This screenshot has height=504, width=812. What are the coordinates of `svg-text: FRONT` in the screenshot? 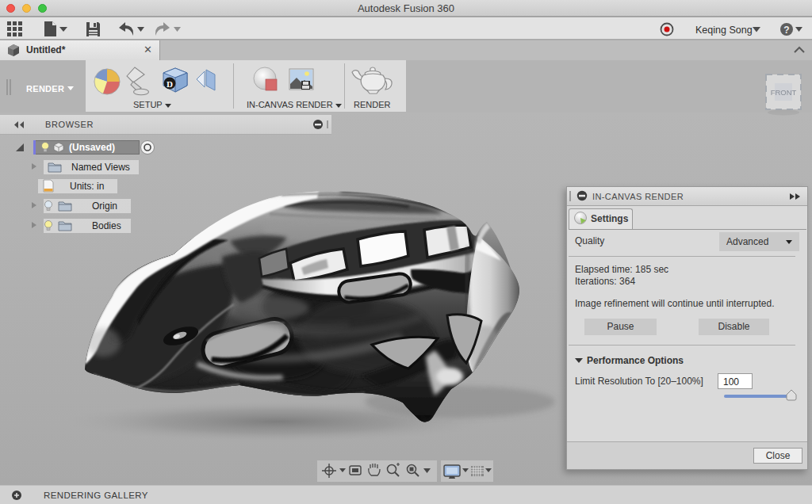 It's located at (783, 92).